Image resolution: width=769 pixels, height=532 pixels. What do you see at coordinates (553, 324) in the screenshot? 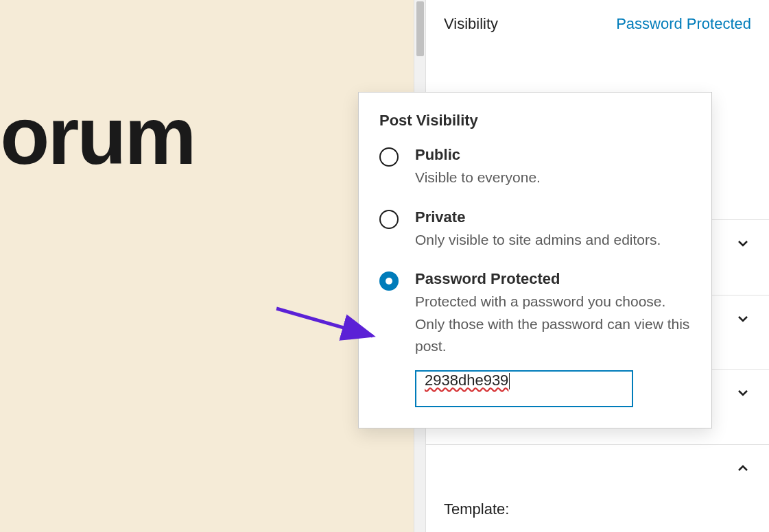
I see `option-description: Protected with a password you choose. On…` at bounding box center [553, 324].